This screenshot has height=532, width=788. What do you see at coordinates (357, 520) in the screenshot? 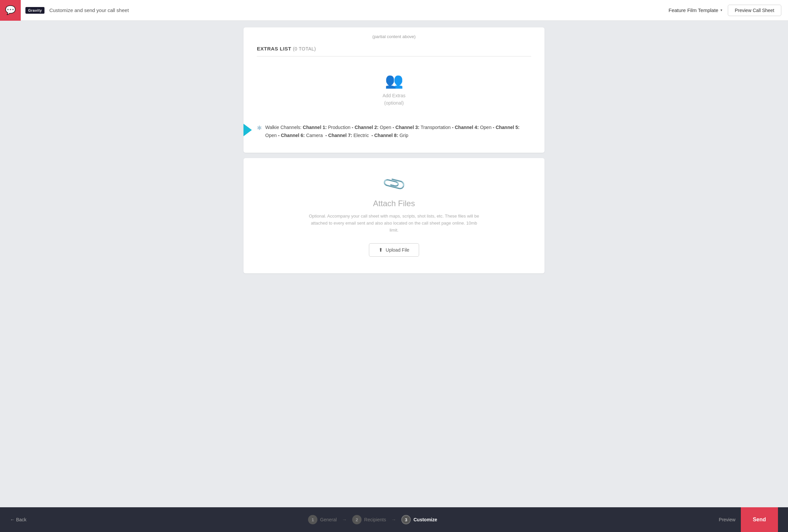
I see `step-2-circle: 2` at bounding box center [357, 520].